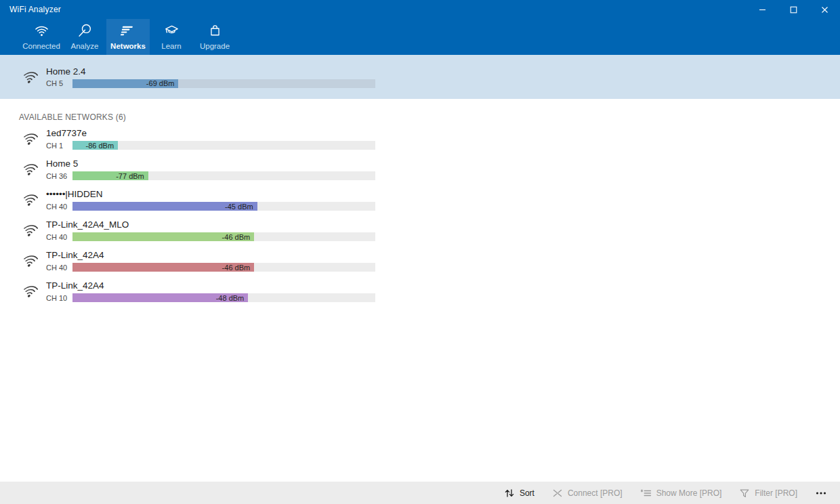 This screenshot has width=840, height=504. Describe the element at coordinates (161, 83) in the screenshot. I see `signal-dbm-label: -69 dBm` at that location.